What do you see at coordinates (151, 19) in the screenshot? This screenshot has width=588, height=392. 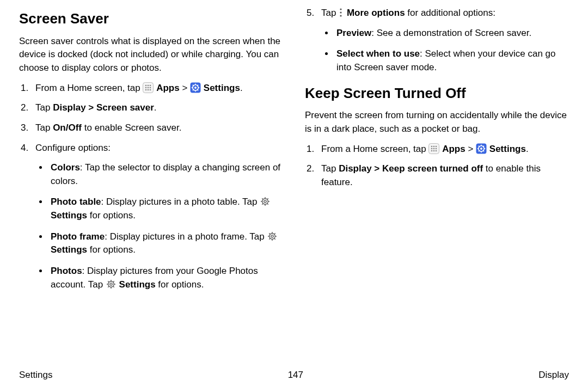 I see `heading-screen-saver: Screen Saver` at bounding box center [151, 19].